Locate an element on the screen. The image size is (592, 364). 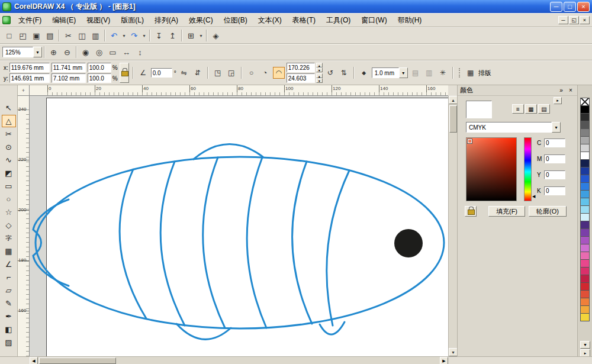
interactive-fill-tool-icon: ▨ is located at coordinates (9, 342).